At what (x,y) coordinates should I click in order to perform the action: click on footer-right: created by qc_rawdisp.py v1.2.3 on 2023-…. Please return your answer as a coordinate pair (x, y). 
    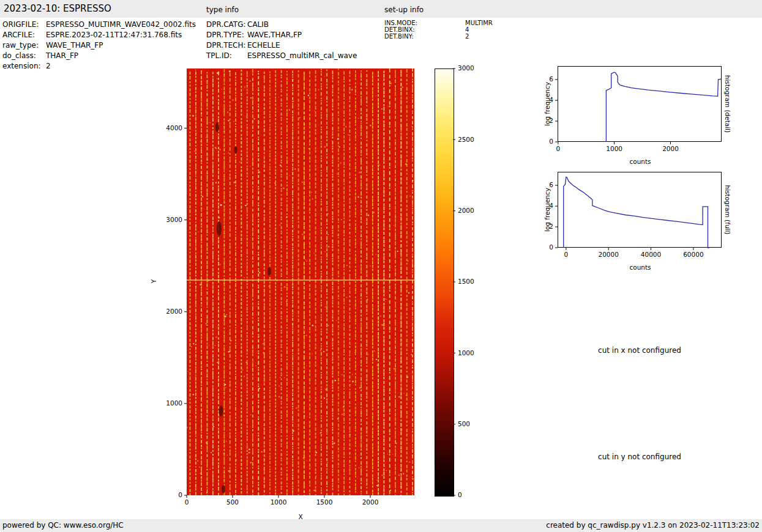
    Looking at the image, I should click on (652, 525).